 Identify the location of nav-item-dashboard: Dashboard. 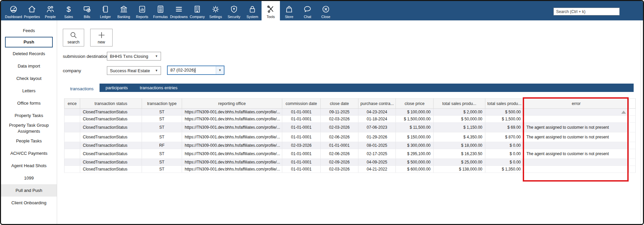
(13, 11).